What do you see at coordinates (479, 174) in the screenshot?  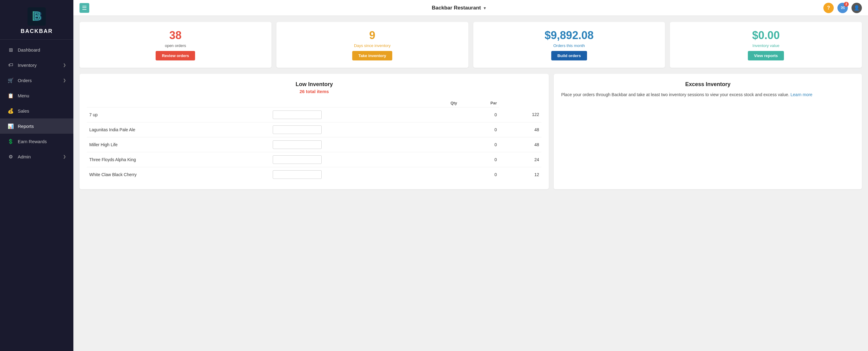 I see `inventory-qty-4: 0` at bounding box center [479, 174].